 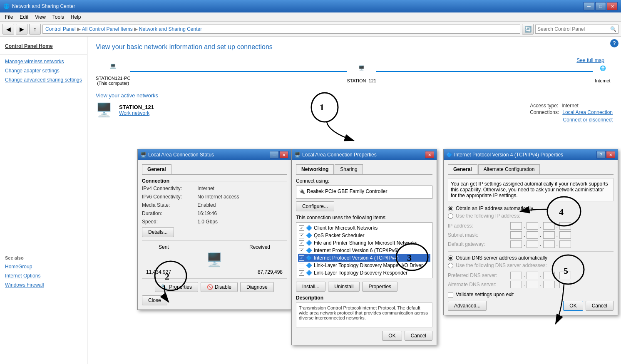 What do you see at coordinates (364, 258) in the screenshot?
I see `item-ipv4: ✓ 🔷 Internet Protocol Version 4 (TCP/IPv…` at bounding box center [364, 258].